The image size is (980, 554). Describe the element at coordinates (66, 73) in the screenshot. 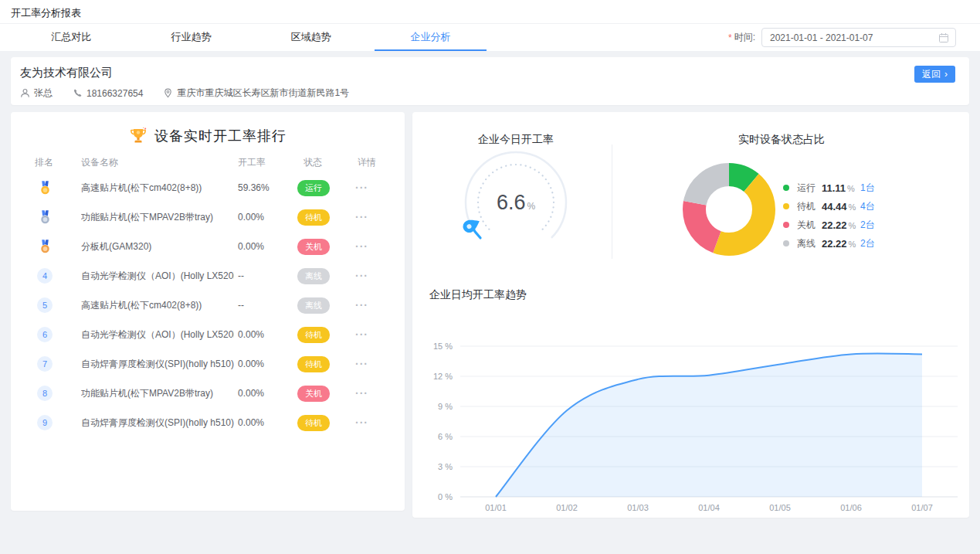

I see `company-name: 友为技术有限公司` at that location.